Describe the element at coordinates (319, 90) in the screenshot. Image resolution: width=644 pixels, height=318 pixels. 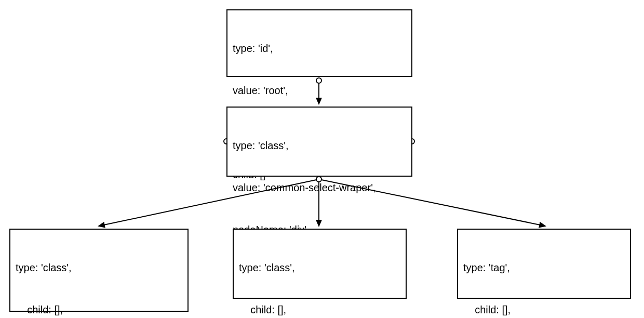
I see `node-root-line2: value: 'root',` at that location.